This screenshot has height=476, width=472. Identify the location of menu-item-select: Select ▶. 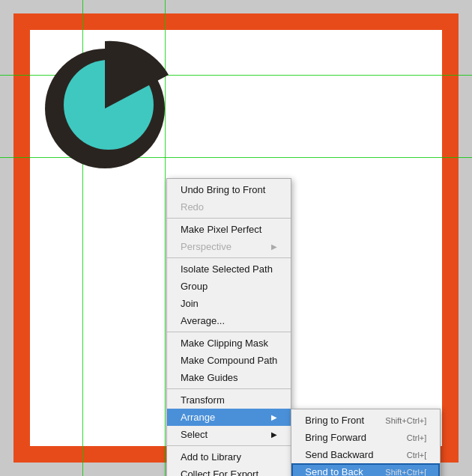
(229, 434).